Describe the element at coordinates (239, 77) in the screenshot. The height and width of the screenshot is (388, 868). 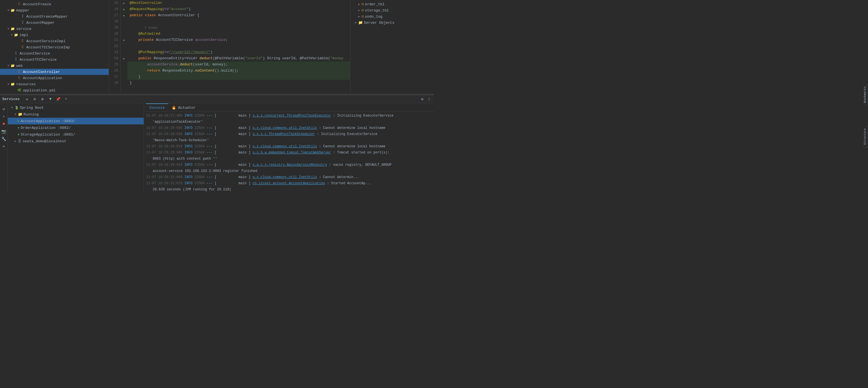
I see `code-line-27: }` at that location.